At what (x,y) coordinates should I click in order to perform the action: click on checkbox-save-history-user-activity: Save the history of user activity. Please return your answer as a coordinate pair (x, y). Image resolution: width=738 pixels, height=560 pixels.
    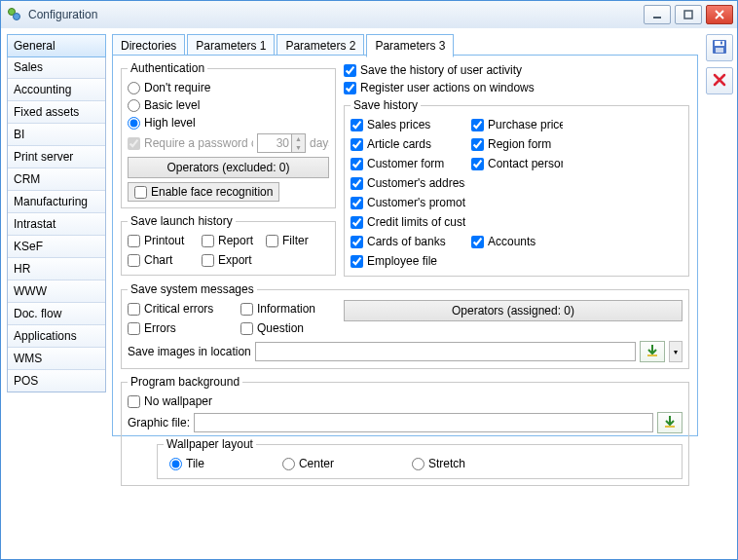
    Looking at the image, I should click on (516, 70).